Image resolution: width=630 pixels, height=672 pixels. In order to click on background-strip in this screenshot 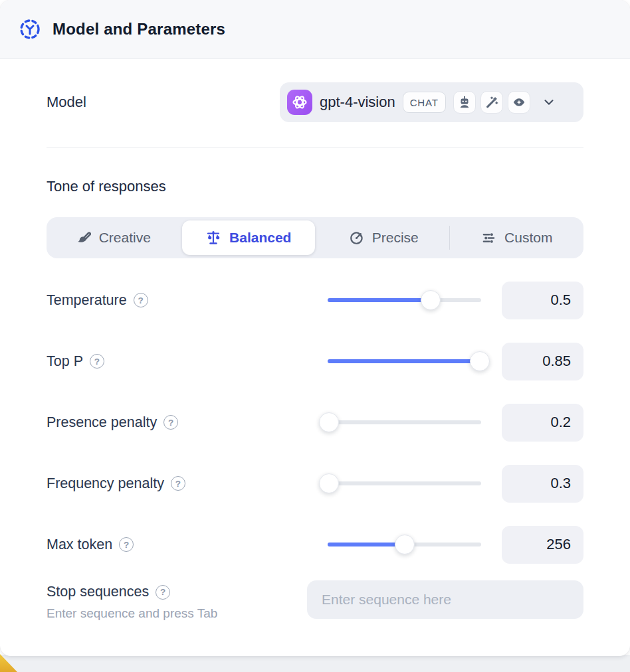, I will do `click(315, 663)`.